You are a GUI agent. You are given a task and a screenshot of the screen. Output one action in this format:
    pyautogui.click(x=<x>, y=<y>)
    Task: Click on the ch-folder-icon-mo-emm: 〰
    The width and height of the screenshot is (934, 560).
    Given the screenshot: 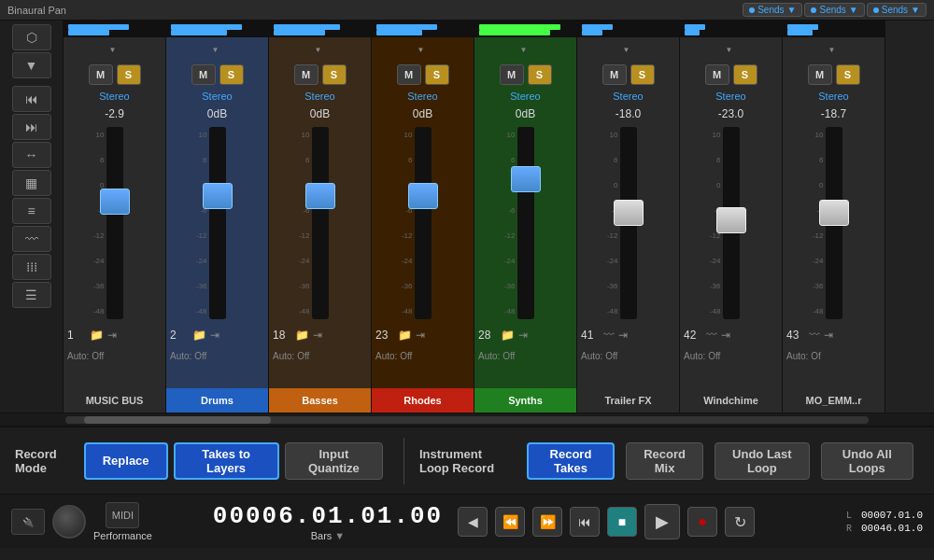 What is the action you would take?
    pyautogui.click(x=814, y=335)
    